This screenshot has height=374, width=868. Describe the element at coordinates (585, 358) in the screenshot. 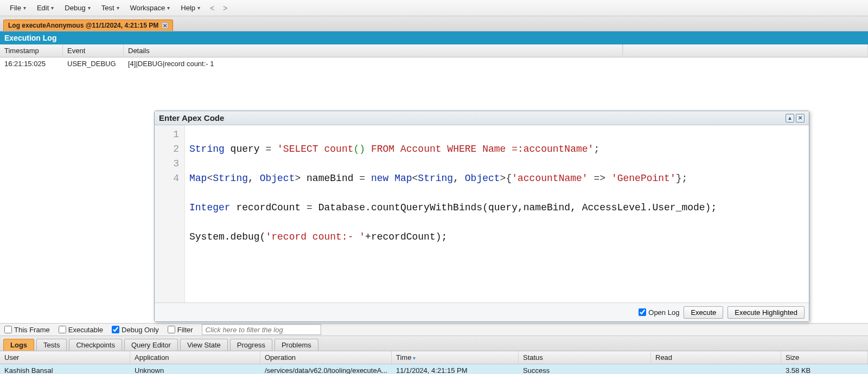

I see `col-status: Status` at that location.